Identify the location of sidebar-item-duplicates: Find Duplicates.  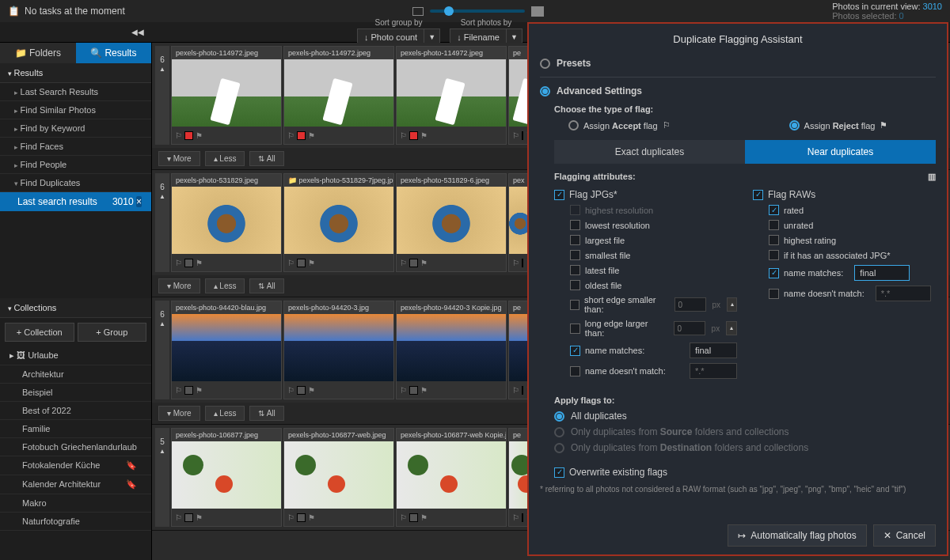
(76, 184).